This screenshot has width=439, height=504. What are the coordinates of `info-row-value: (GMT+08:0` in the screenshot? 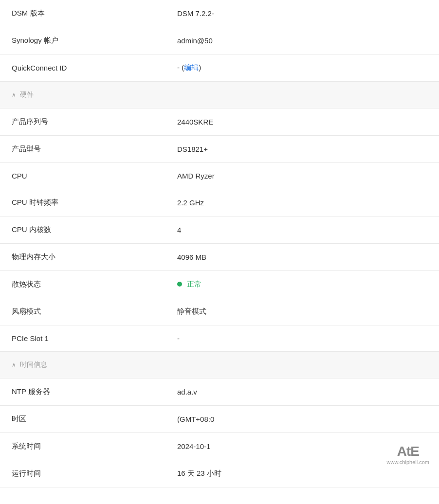 It's located at (302, 419).